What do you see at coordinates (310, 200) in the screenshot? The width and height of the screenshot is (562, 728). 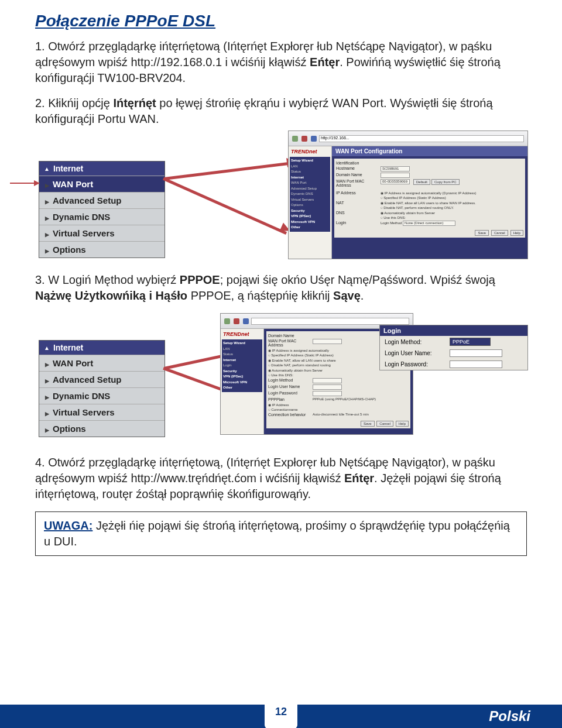 I see `left-nav-vservers: Virtual Servers` at bounding box center [310, 200].